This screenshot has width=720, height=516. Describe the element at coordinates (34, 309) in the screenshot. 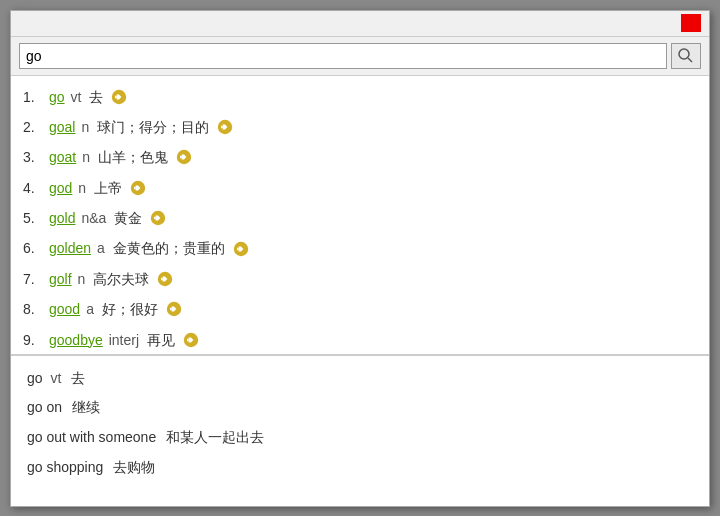

I see `result-number: 8.` at that location.